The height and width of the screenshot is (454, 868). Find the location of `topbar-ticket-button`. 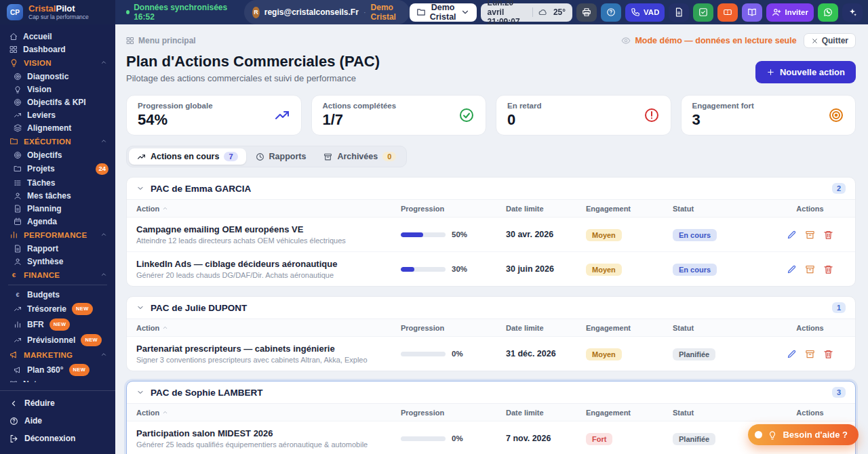

topbar-ticket-button is located at coordinates (728, 12).